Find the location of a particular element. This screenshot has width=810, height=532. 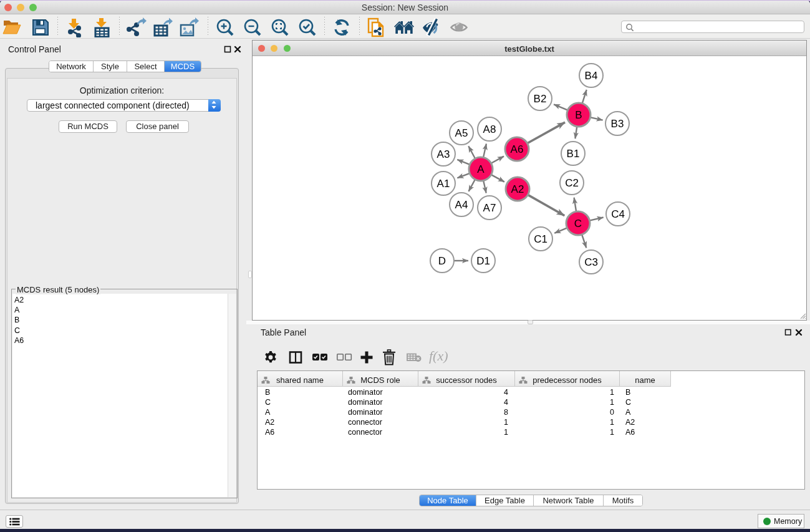

svg-text: C2 is located at coordinates (572, 183).